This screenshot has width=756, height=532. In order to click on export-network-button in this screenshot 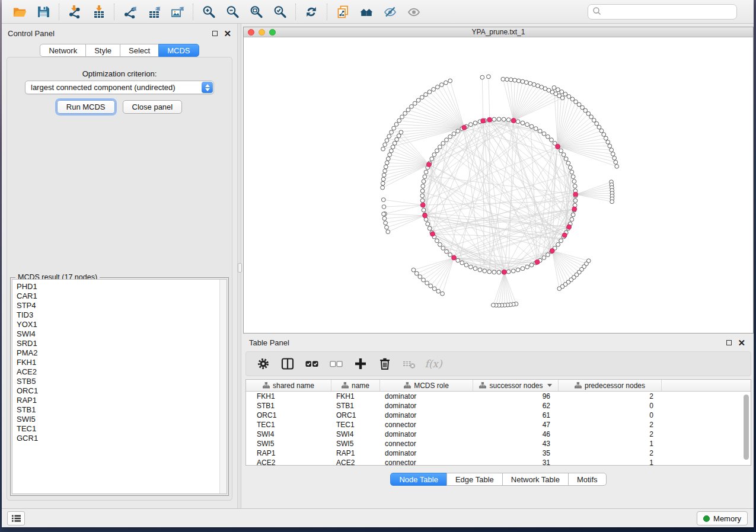, I will do `click(130, 12)`.